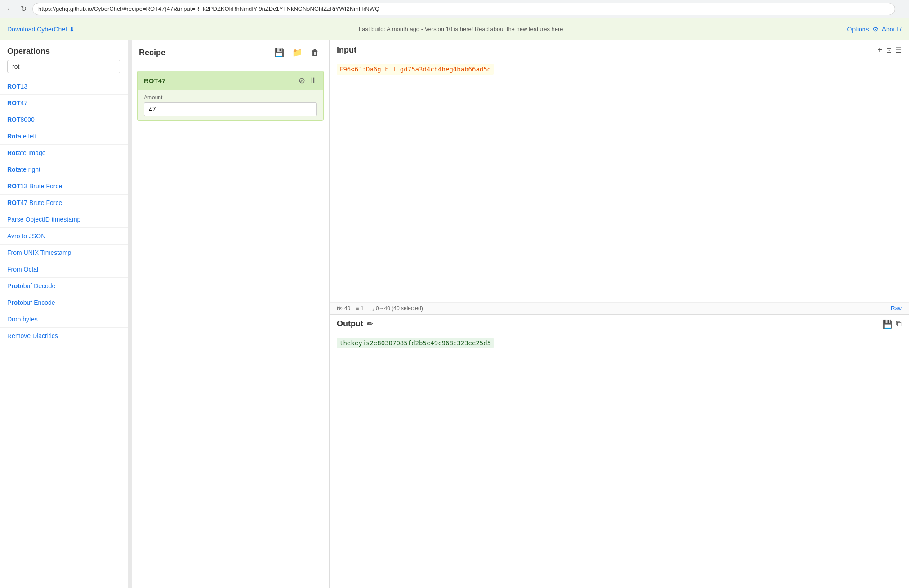 This screenshot has height=588, width=909. What do you see at coordinates (64, 286) in the screenshot?
I see `sidebar-item-protobuf-decode: Protobuf Decode` at bounding box center [64, 286].